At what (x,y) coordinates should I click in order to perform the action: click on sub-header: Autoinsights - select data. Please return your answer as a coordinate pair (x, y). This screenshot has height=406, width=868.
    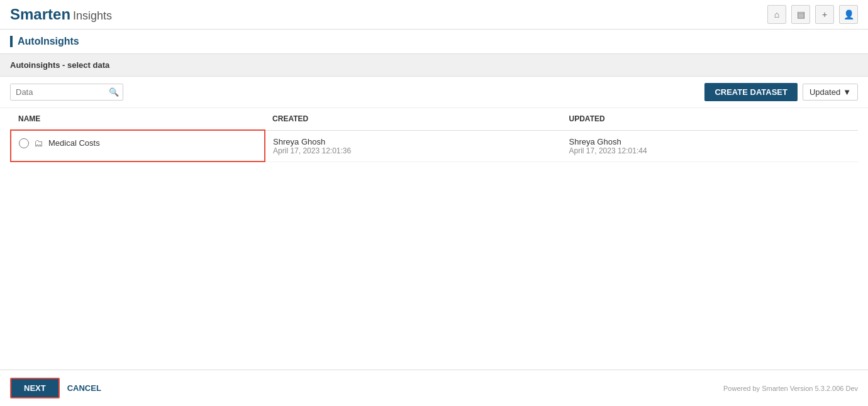
    Looking at the image, I should click on (434, 65).